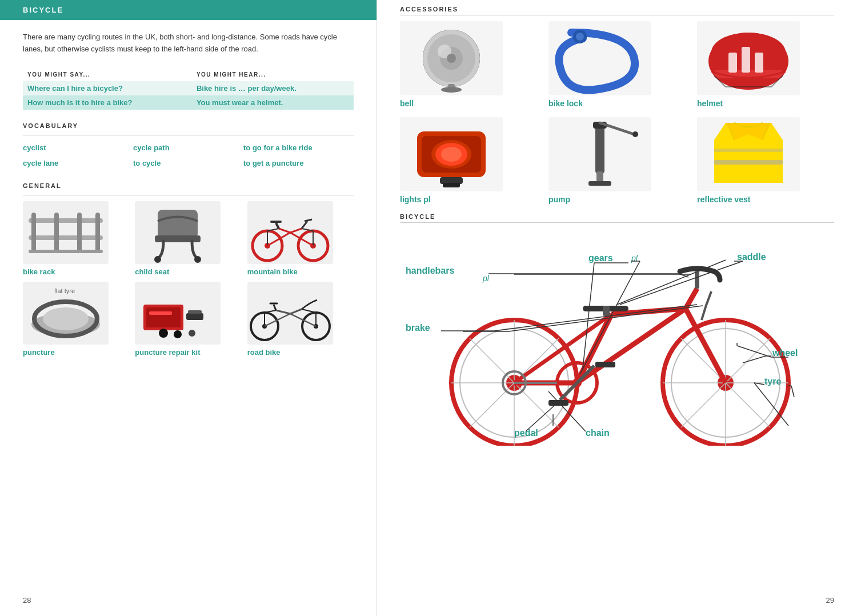 Image resolution: width=857 pixels, height=616 pixels. Describe the element at coordinates (772, 382) in the screenshot. I see `svg-text: tyre` at that location.